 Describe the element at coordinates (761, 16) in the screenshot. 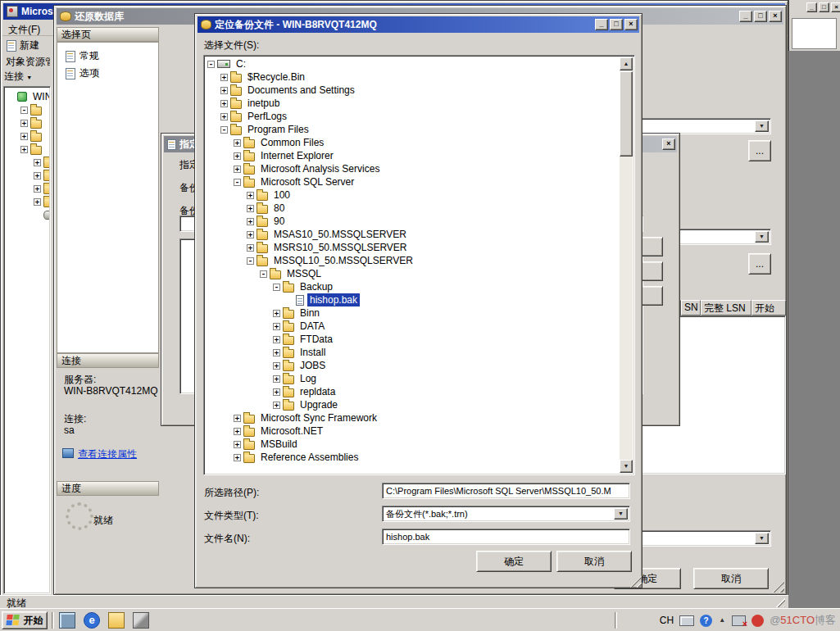

I see `maximize-button: □` at that location.